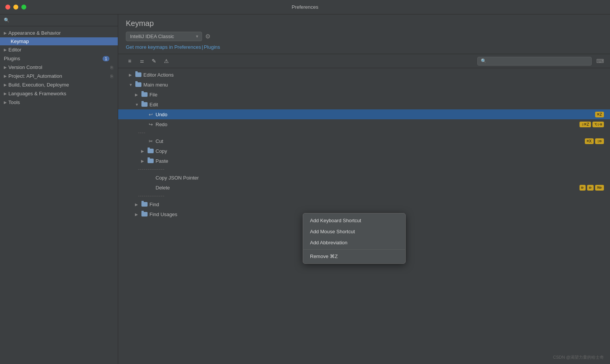 The height and width of the screenshot is (364, 610). What do you see at coordinates (151, 124) in the screenshot?
I see `redo-icon: ↪` at bounding box center [151, 124].